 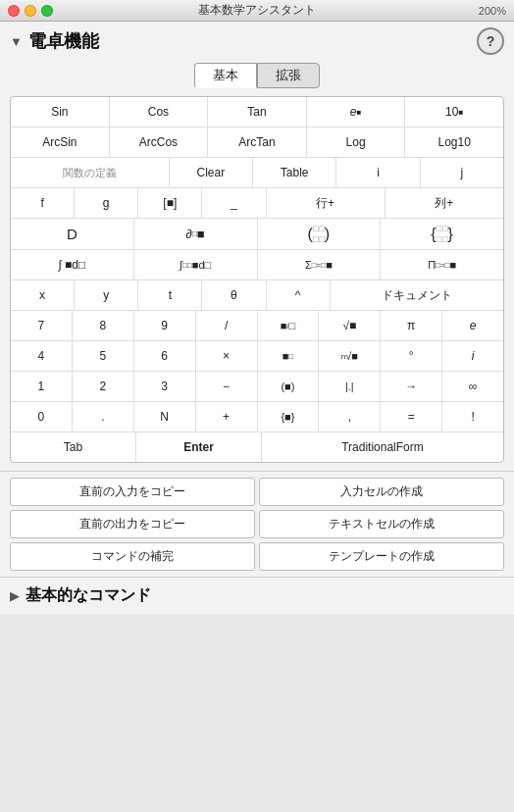 What do you see at coordinates (257, 357) in the screenshot?
I see `grid-row-9: 4 5 6 × ■□ n√■ ° i` at bounding box center [257, 357].